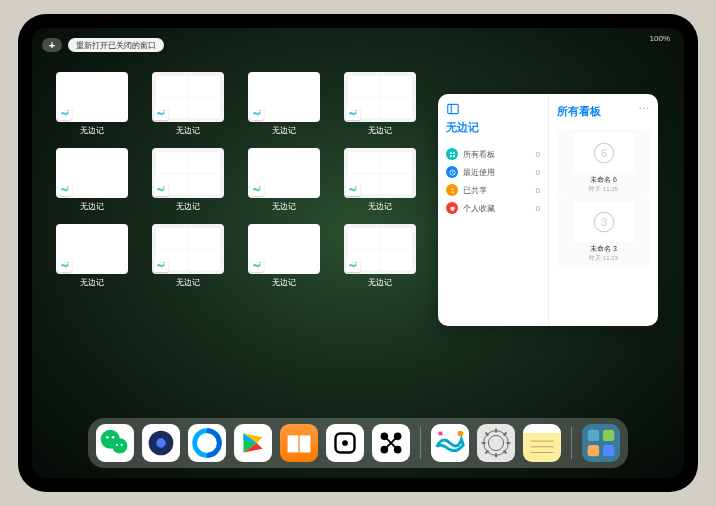 Image resolution: width=716 pixels, height=506 pixels. I want to click on dock-freeform-icon, so click(450, 443).